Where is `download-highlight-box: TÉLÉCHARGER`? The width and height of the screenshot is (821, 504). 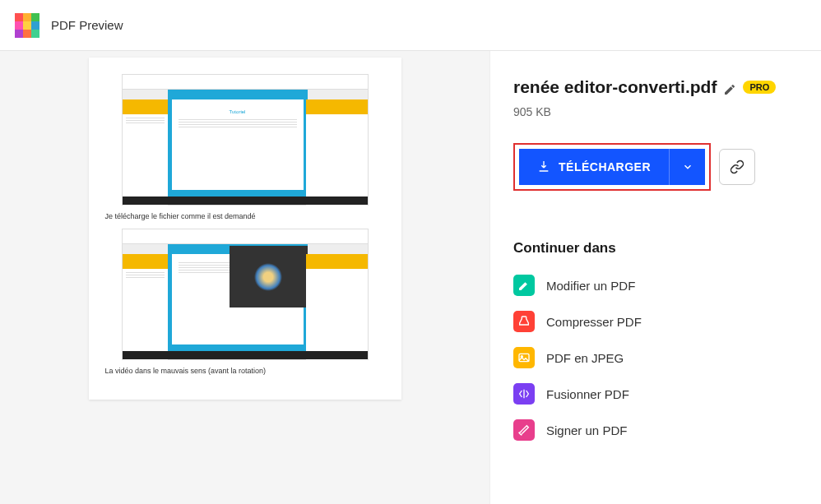
download-highlight-box: TÉLÉCHARGER is located at coordinates (612, 167).